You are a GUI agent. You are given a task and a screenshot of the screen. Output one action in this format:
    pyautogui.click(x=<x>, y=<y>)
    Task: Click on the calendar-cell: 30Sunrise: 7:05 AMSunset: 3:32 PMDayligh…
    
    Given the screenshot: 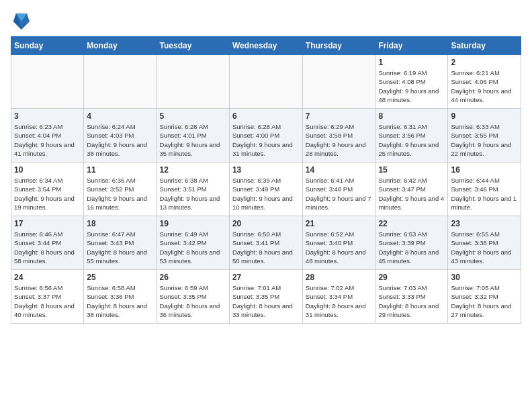 What is the action you would take?
    pyautogui.click(x=485, y=297)
    